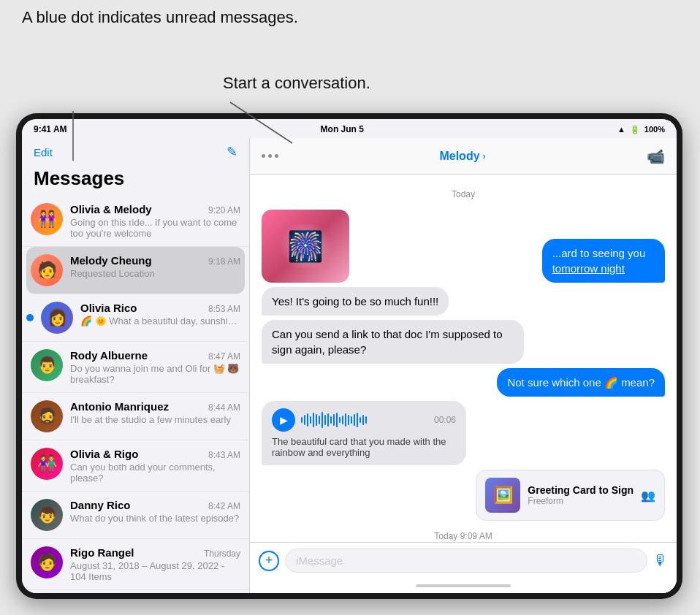 The width and height of the screenshot is (700, 615). Describe the element at coordinates (570, 495) in the screenshot. I see `freeform-card: 🖼️ Greeting Card to Sign Freeform 👥` at that location.